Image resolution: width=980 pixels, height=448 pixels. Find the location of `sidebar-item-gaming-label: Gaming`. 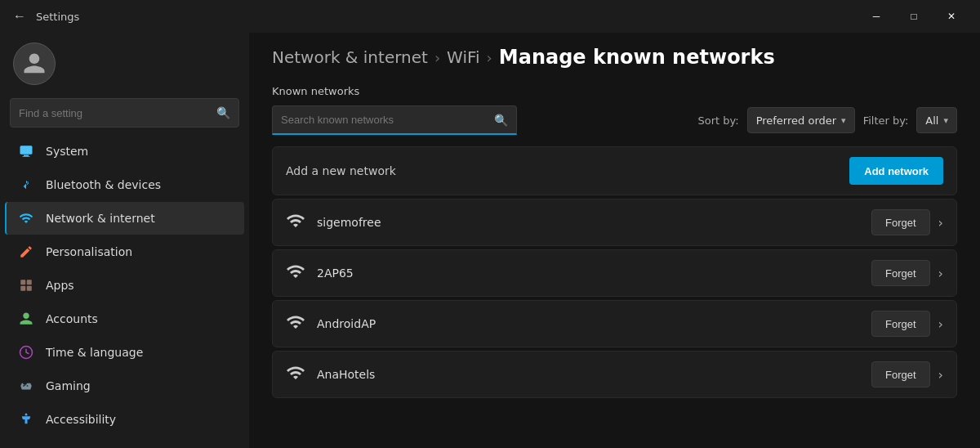

sidebar-item-gaming-label: Gaming is located at coordinates (69, 386).